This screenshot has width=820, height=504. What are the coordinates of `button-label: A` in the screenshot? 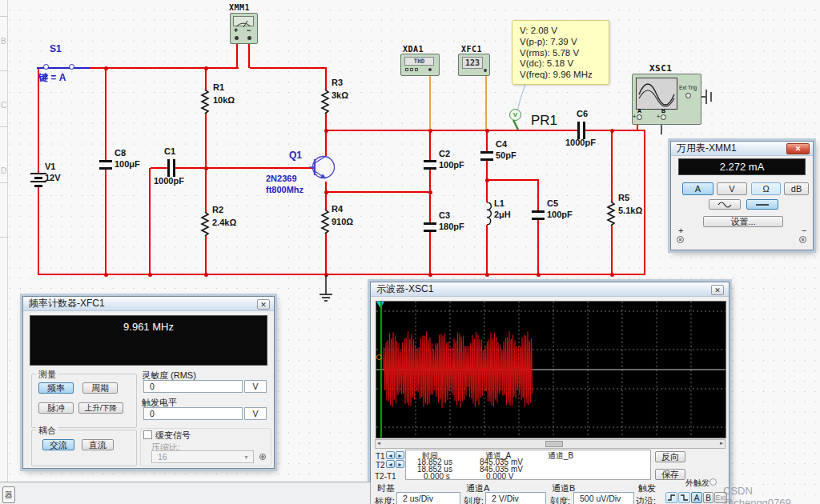 It's located at (698, 189).